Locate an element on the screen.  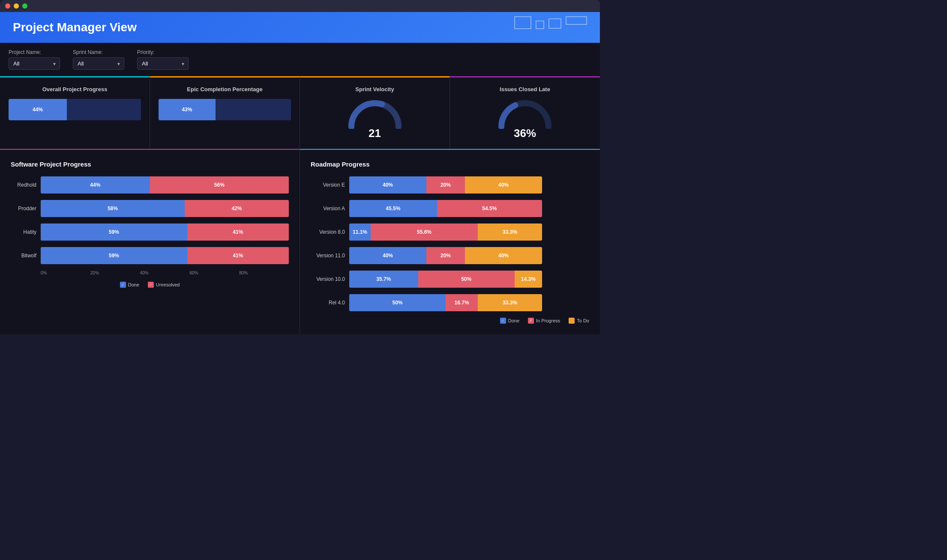
roadmap-bar-row: Version 10.035.7%50%14.3% is located at coordinates (450, 279).